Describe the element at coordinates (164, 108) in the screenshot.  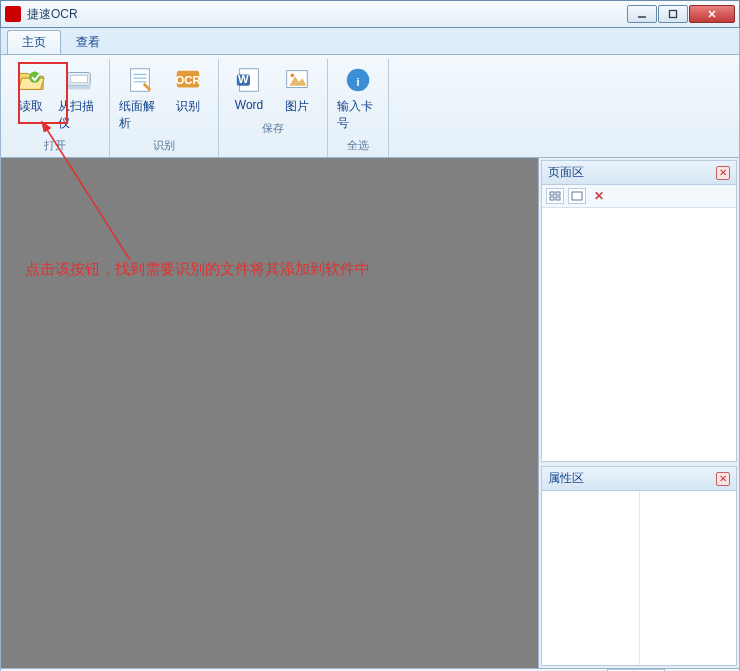
I see `group-recognize: 纸面解析 OCR 识别 识别` at that location.